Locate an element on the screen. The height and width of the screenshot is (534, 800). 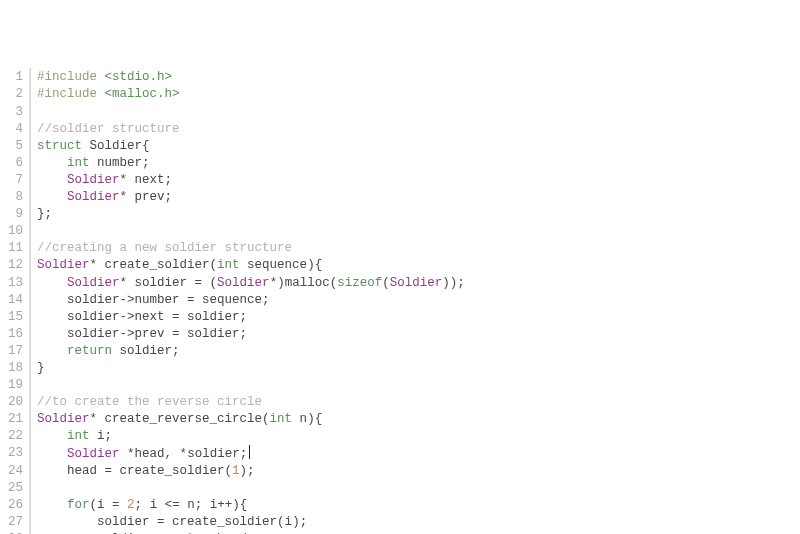
code-line: soldier = create_soldier(i); is located at coordinates (251, 522).